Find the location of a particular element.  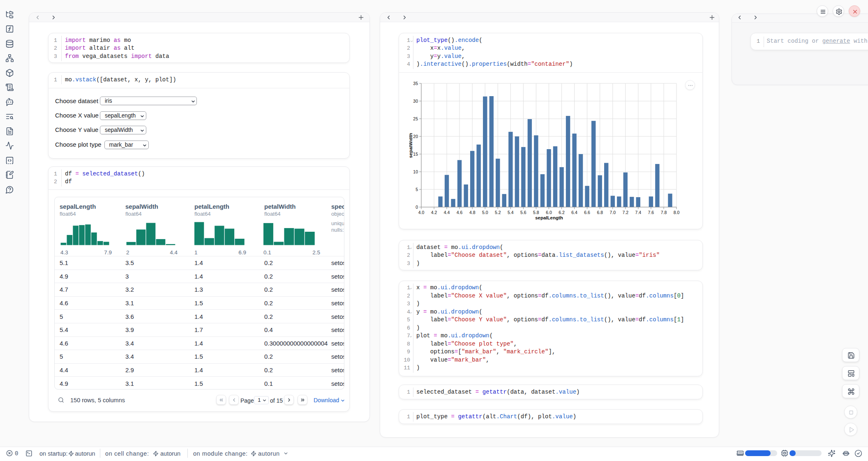

svg-text: 8.0 is located at coordinates (676, 212).